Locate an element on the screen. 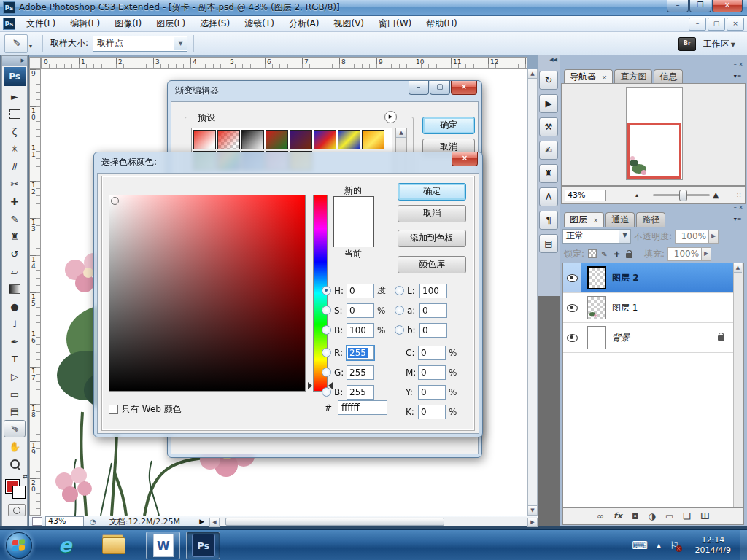 This screenshot has height=560, width=747. taskbar-clock: 12:14 2014/4/9 is located at coordinates (713, 545).